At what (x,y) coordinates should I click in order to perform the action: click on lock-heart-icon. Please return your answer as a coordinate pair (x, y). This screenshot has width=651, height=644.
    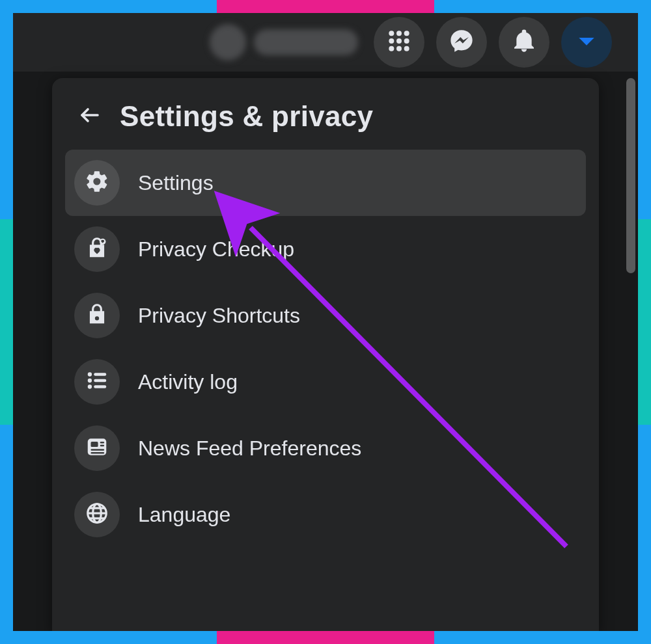
    Looking at the image, I should click on (97, 249).